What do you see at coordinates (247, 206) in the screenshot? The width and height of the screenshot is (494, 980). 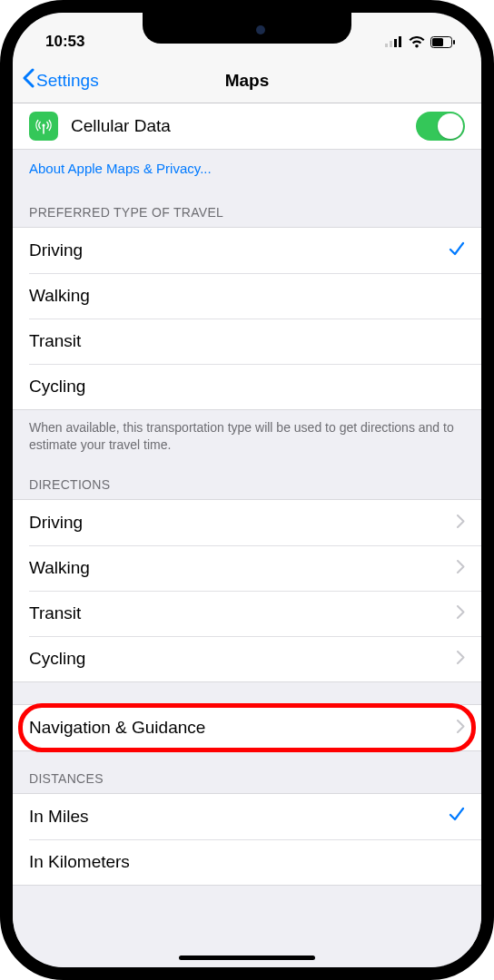 I see `preferred-header: PREFERRED TYPE OF TRAVEL` at bounding box center [247, 206].